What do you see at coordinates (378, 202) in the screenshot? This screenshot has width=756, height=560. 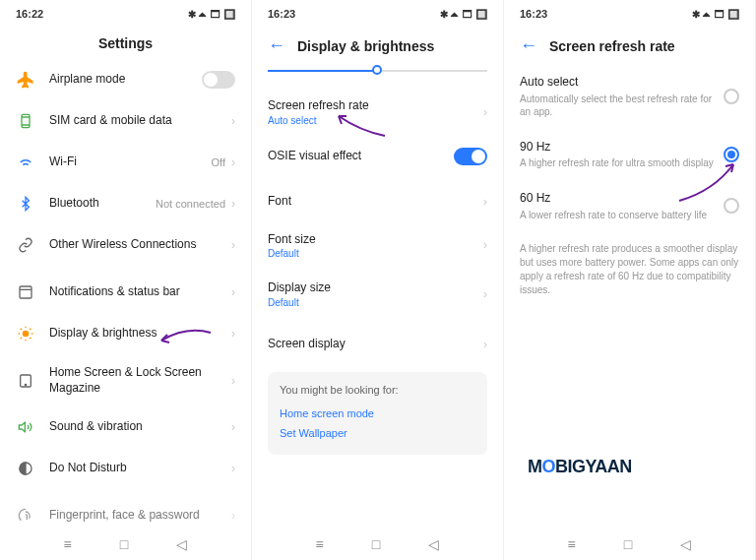 I see `row-font: Font ›` at bounding box center [378, 202].